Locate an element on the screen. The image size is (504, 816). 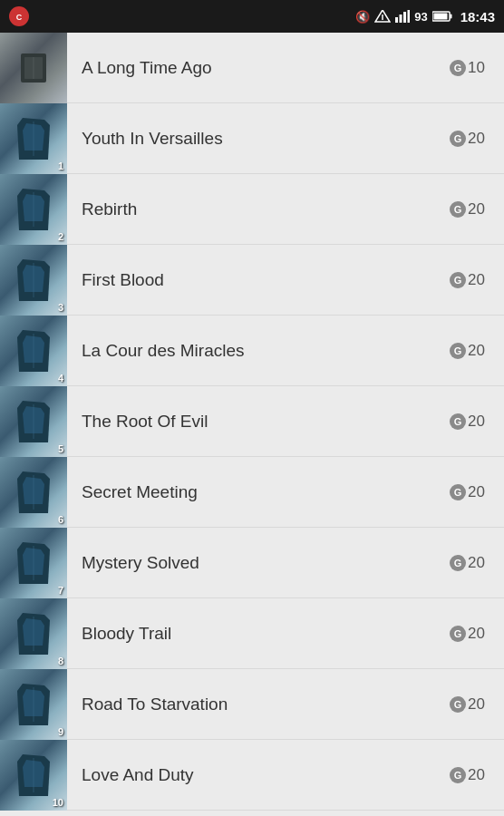
track-number: 4 is located at coordinates (61, 378).